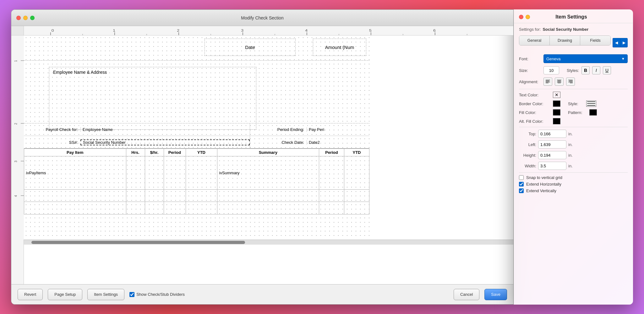 The image size is (644, 314). I want to click on section-row2: Employee Name & Address, so click(197, 92).